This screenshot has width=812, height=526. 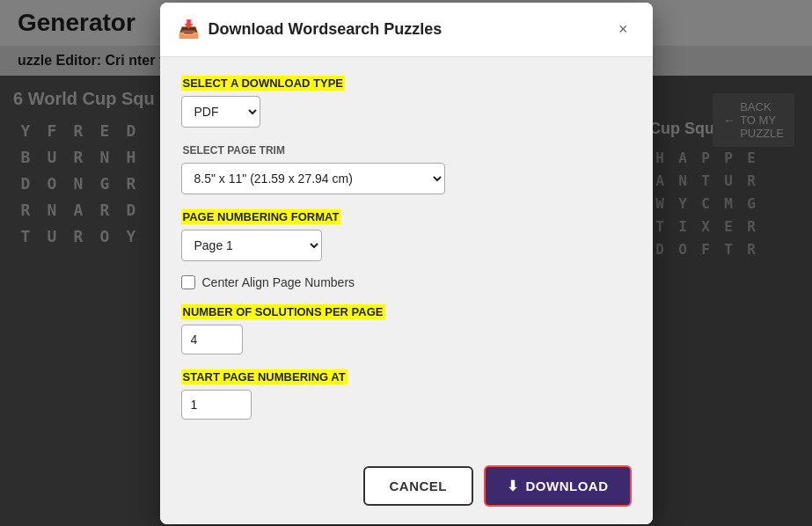 I want to click on start-page-group: START PAGE NUMBERING AT, so click(x=406, y=394).